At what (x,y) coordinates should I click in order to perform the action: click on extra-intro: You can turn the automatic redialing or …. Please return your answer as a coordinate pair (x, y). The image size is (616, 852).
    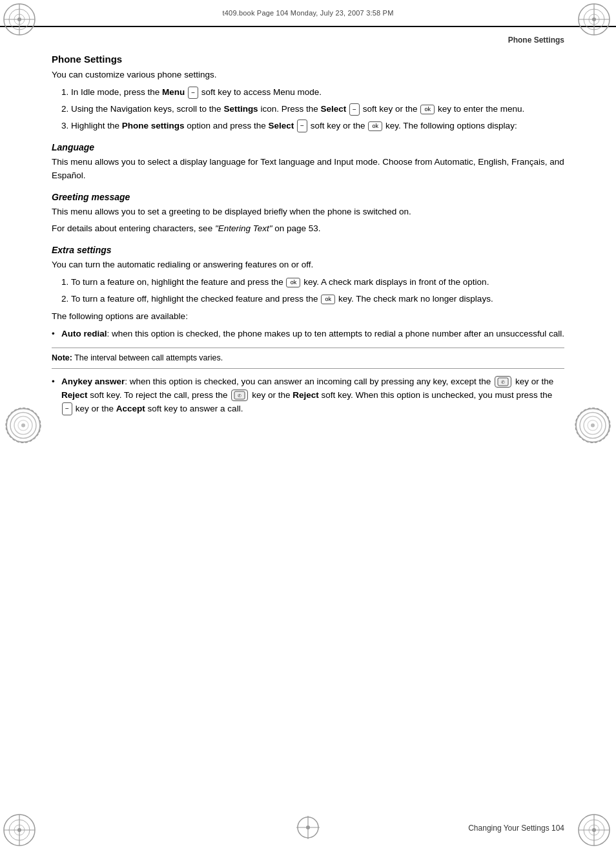
    Looking at the image, I should click on (308, 265).